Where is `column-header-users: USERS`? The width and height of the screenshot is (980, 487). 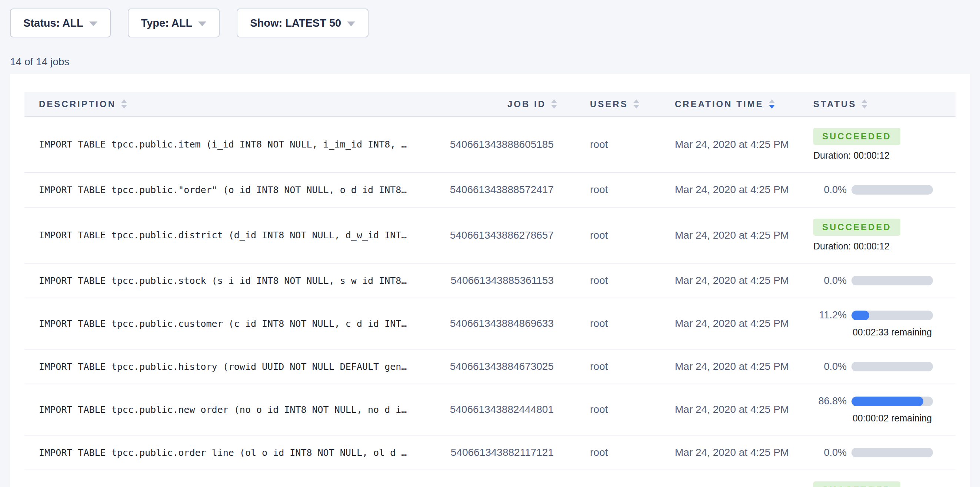 column-header-users: USERS is located at coordinates (609, 104).